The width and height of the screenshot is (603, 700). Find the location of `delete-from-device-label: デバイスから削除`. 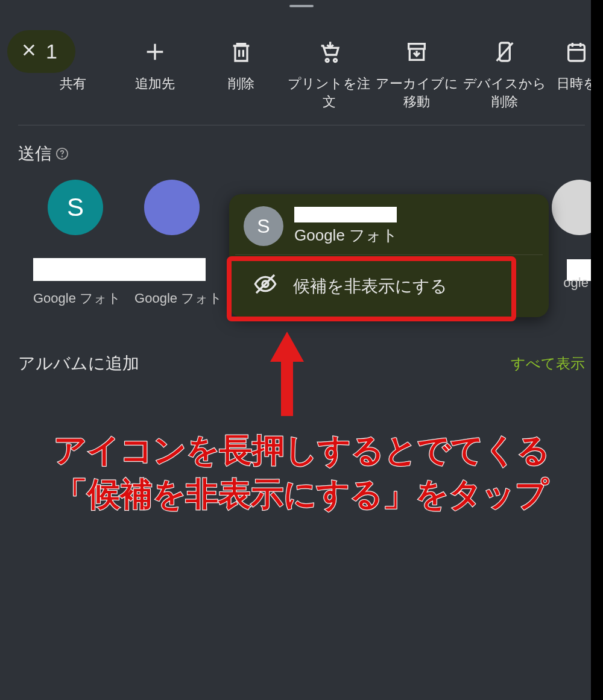

delete-from-device-label: デバイスから削除 is located at coordinates (505, 93).